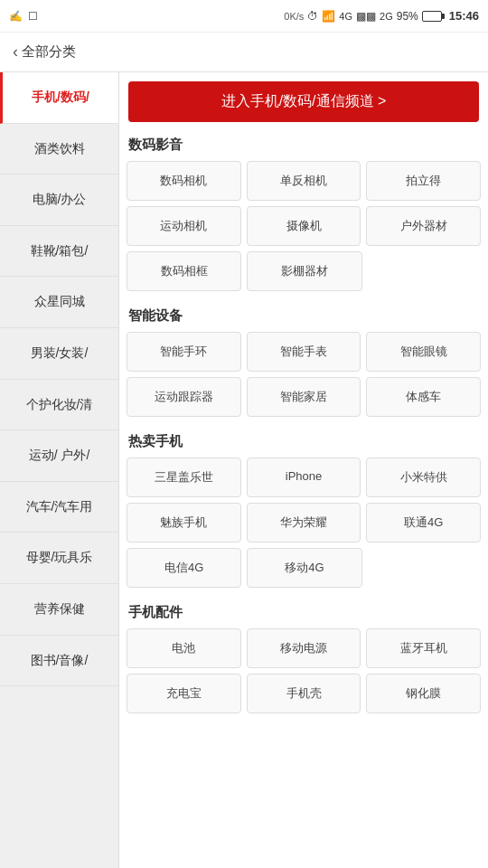 This screenshot has width=488, height=868. I want to click on grid-cell-智能手环: 智能手环, so click(184, 352).